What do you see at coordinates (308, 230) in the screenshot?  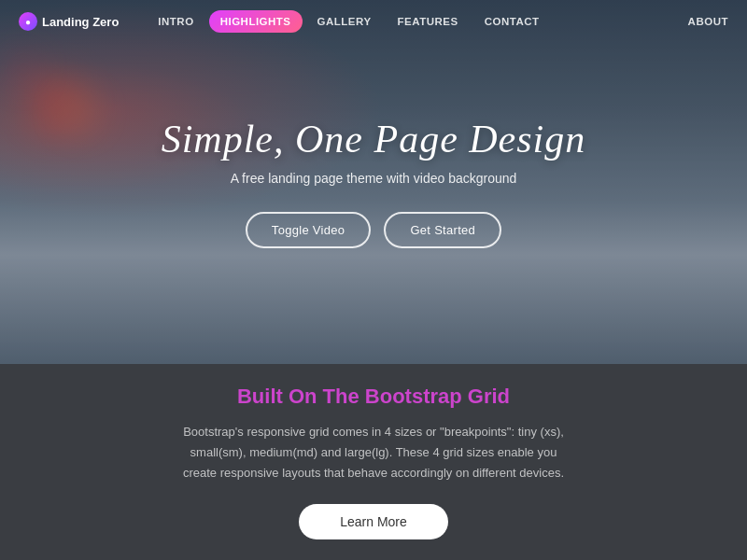 I see `toggle-video-button: Toggle Video` at bounding box center [308, 230].